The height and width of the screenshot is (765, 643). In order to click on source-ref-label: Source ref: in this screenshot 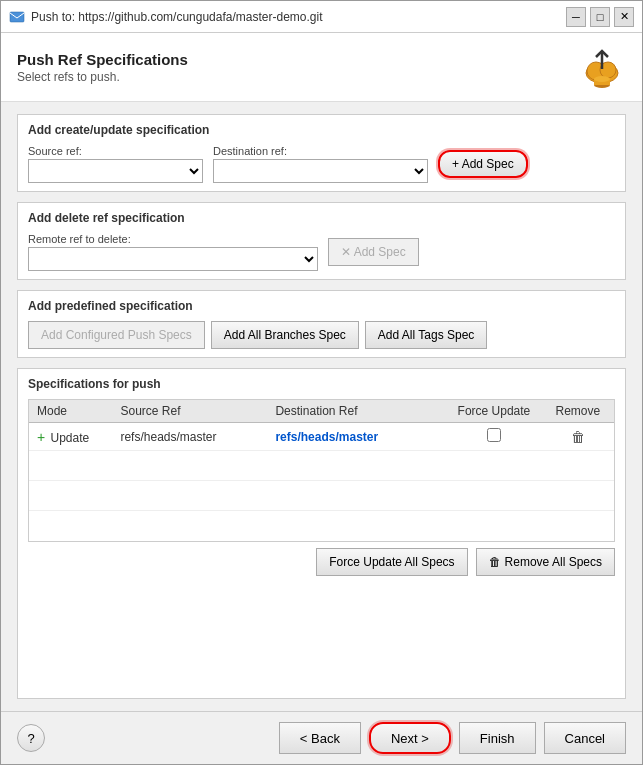, I will do `click(116, 151)`.